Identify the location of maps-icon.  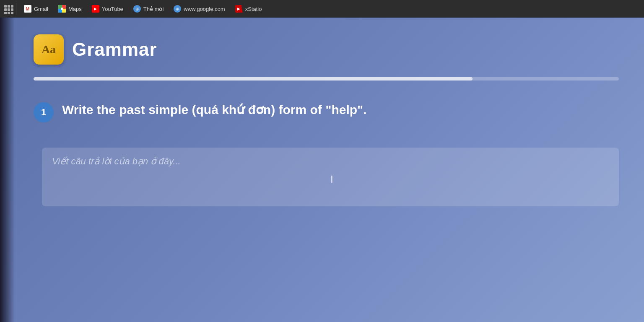
(62, 9).